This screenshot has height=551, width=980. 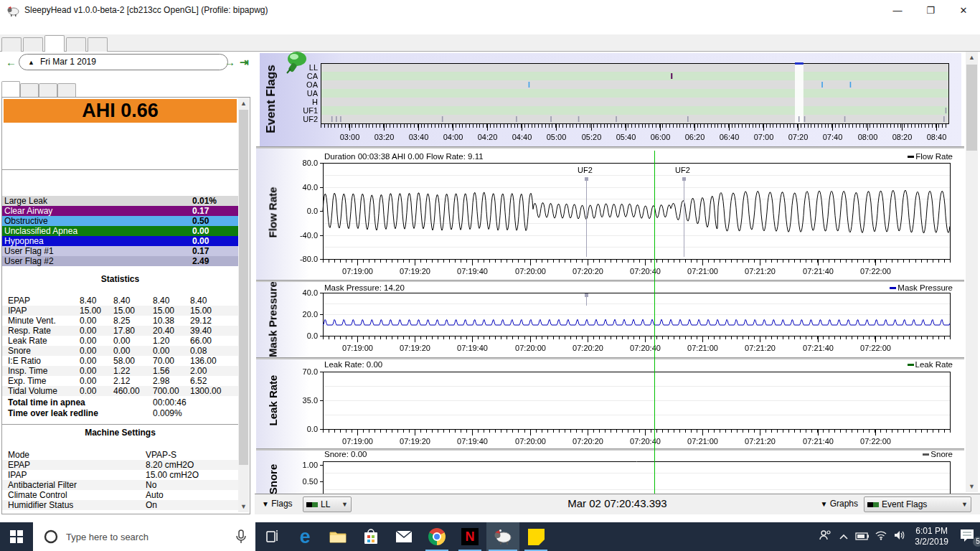 What do you see at coordinates (437, 537) in the screenshot?
I see `chrome-taskbar-icon` at bounding box center [437, 537].